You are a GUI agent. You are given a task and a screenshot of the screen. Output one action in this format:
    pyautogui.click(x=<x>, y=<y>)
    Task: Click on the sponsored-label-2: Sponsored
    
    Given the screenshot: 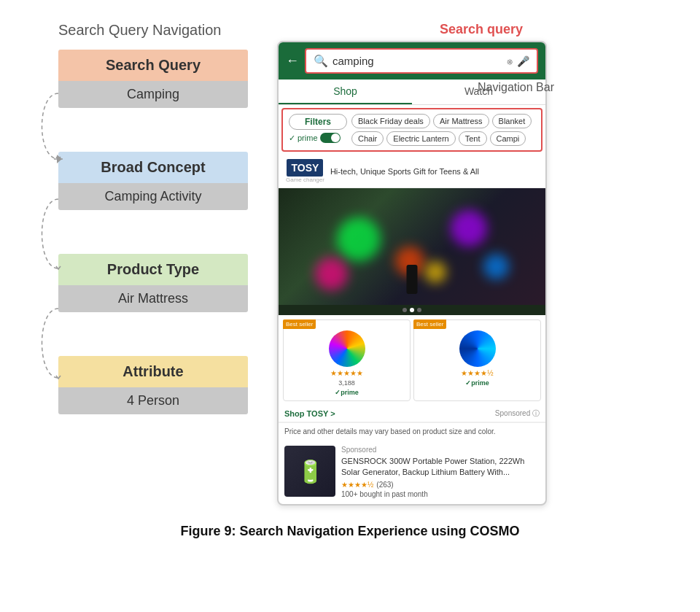 What is the action you would take?
    pyautogui.click(x=440, y=449)
    